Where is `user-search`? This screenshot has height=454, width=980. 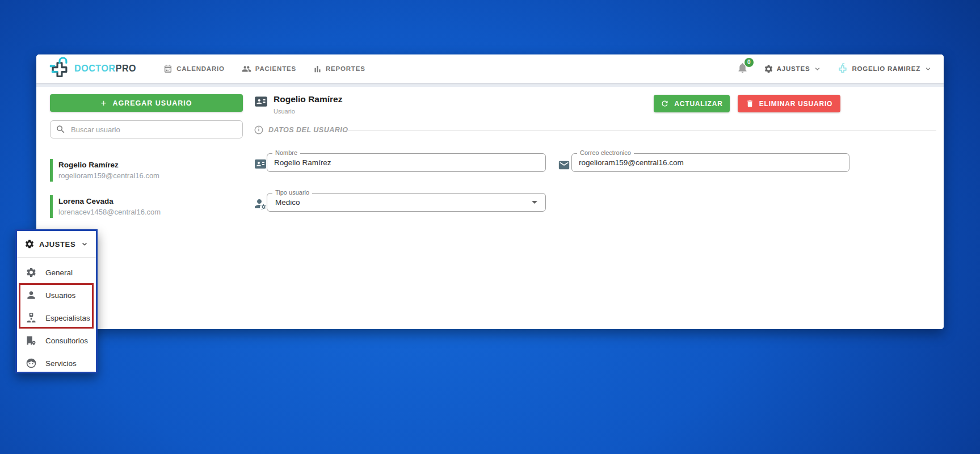 user-search is located at coordinates (146, 129).